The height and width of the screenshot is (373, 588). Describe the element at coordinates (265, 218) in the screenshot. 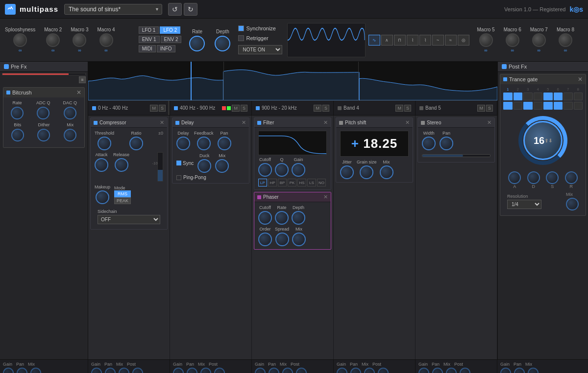

I see `phaser-cutoff-knob` at that location.